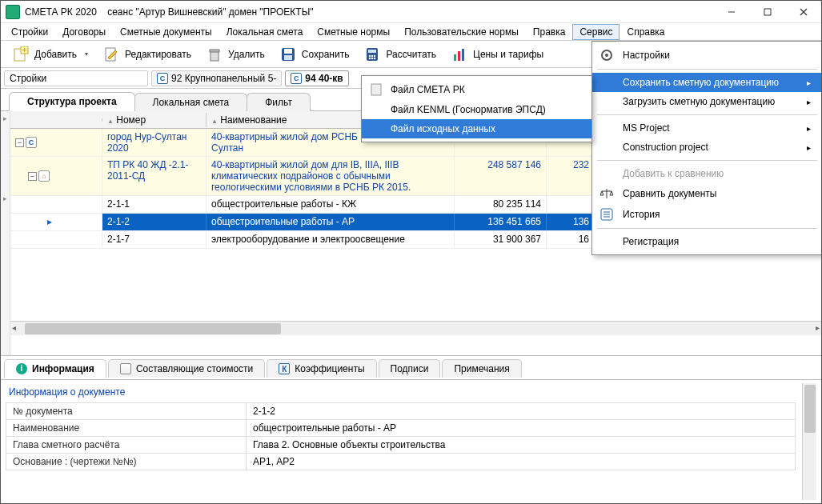  Describe the element at coordinates (708, 55) in the screenshot. I see `menu-settings: Настройки` at that location.